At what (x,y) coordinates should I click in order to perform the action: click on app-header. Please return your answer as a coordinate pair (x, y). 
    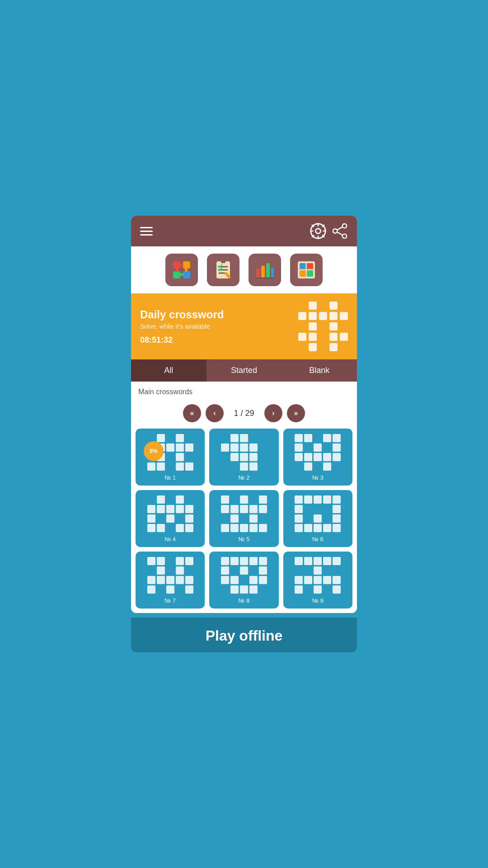
    Looking at the image, I should click on (244, 231).